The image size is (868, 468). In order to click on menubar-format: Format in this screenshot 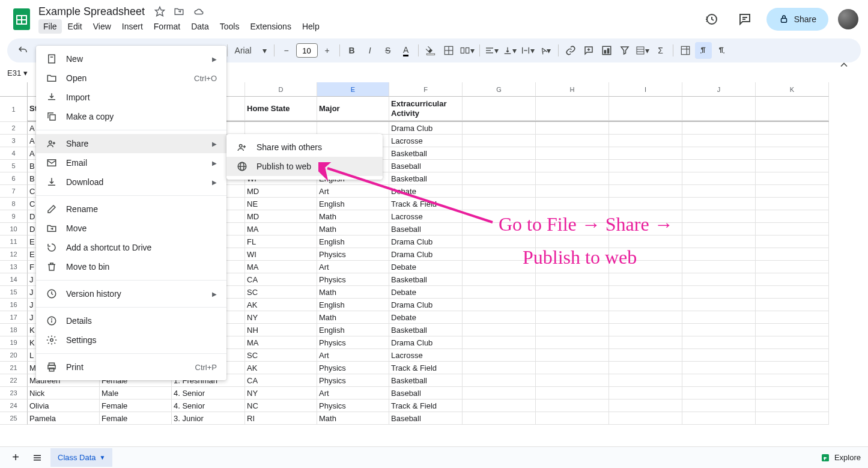, I will do `click(167, 26)`.